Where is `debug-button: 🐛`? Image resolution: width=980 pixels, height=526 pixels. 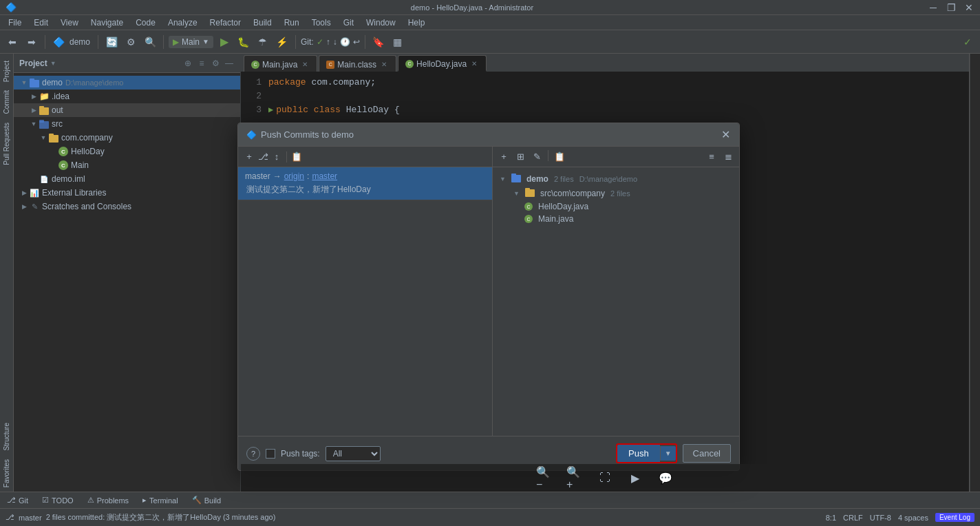 debug-button: 🐛 is located at coordinates (244, 42).